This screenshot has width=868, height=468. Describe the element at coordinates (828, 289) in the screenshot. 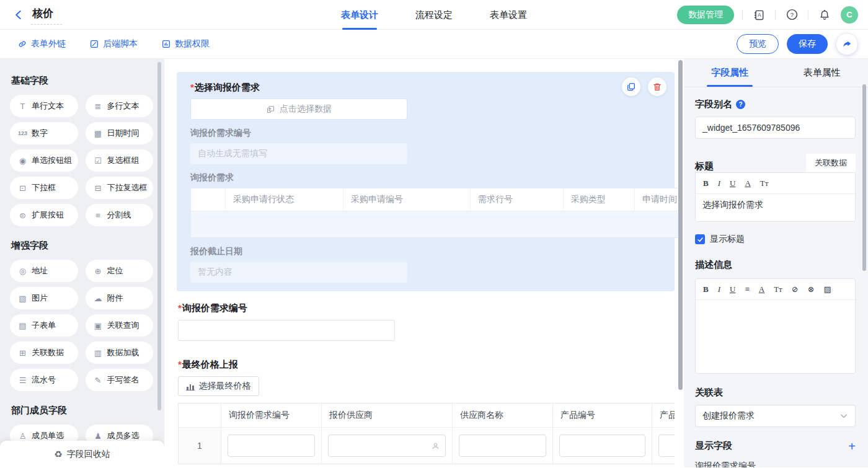

I see `insert-image-icon: ▨` at that location.